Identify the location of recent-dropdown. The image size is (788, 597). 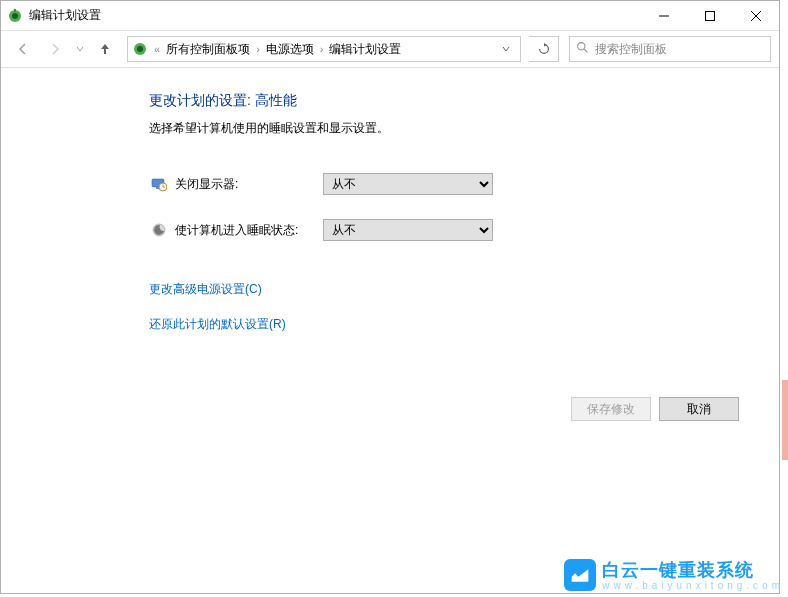
(80, 50).